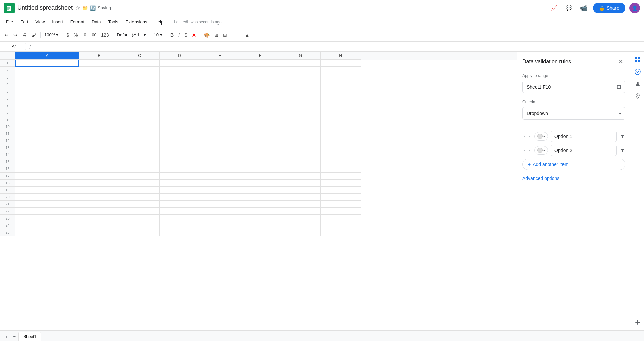 The width and height of the screenshot is (644, 341). What do you see at coordinates (24, 22) in the screenshot?
I see `menu-edit: Edit` at bounding box center [24, 22].